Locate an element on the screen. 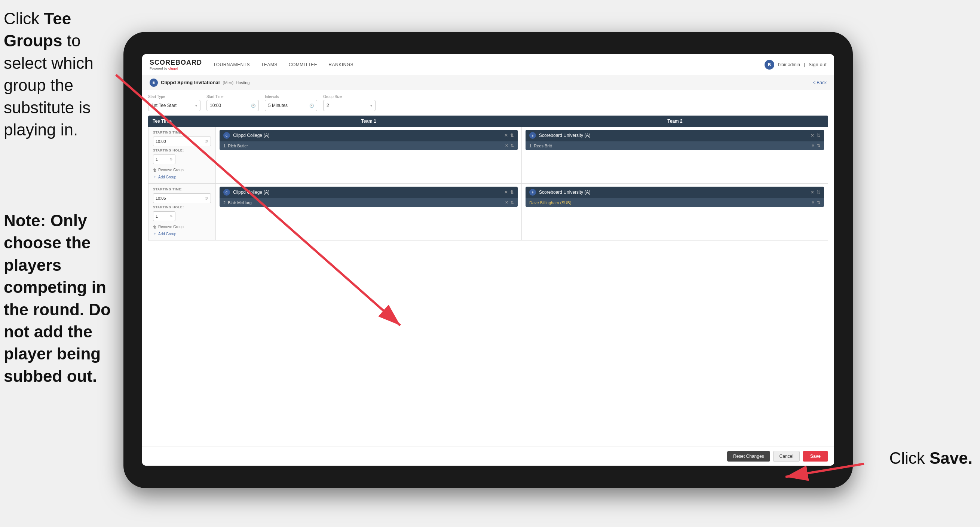 The image size is (980, 527). chevron-g2t2: ⇅ is located at coordinates (818, 192).